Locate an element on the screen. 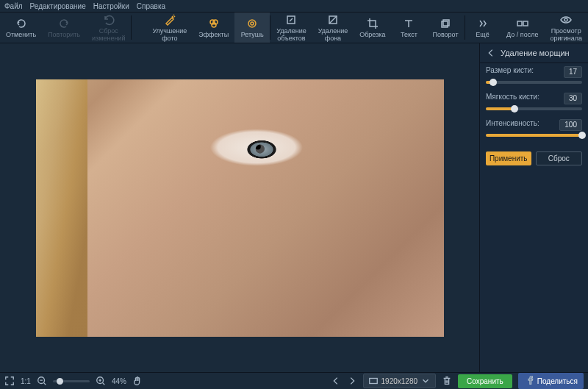 The height and width of the screenshot is (389, 588). panel-reset-button: Сброс is located at coordinates (559, 159).